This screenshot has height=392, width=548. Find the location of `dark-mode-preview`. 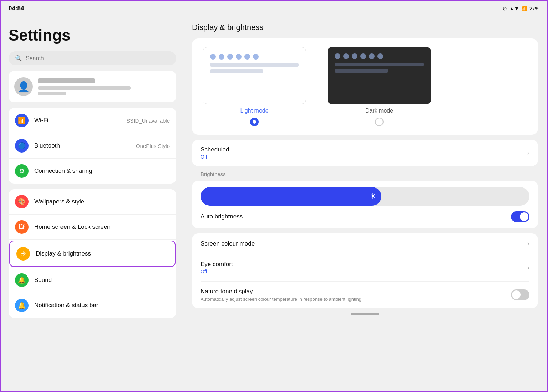

dark-mode-preview is located at coordinates (379, 76).